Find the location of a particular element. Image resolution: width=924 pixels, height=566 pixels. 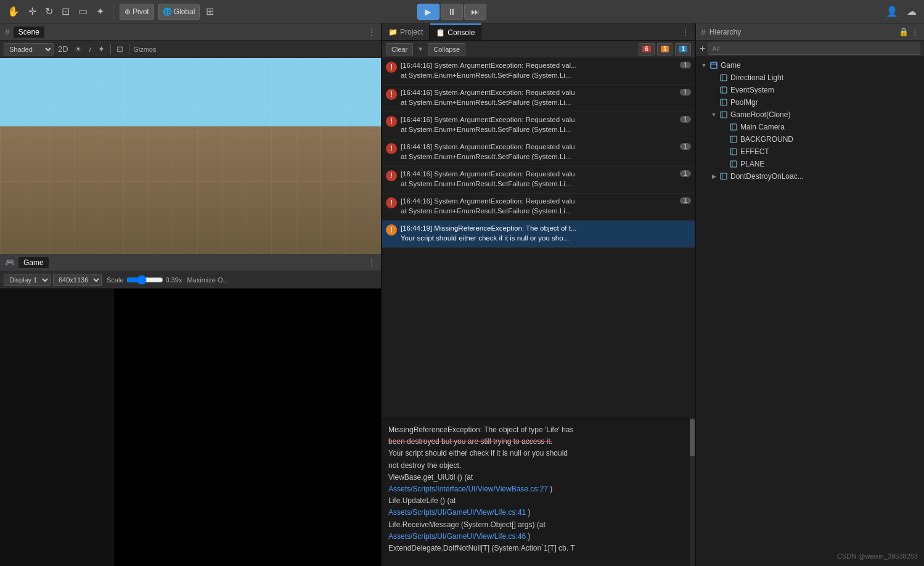

cloud-btn: ☁ is located at coordinates (912, 12).